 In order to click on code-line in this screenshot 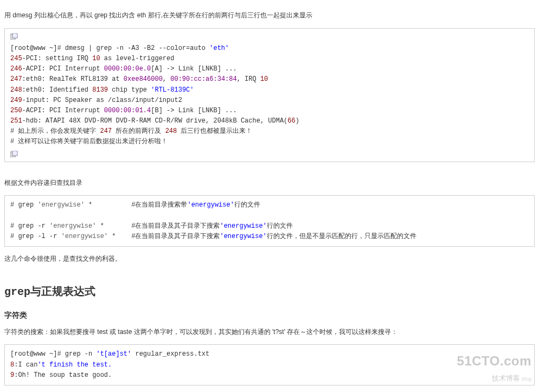, I will do `click(270, 216)`.